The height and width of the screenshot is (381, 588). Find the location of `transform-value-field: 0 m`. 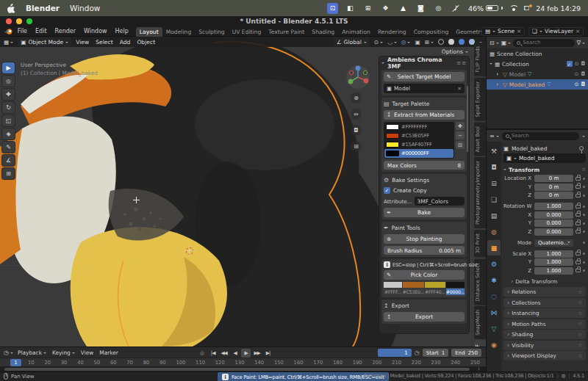

transform-value-field: 0 m is located at coordinates (554, 178).